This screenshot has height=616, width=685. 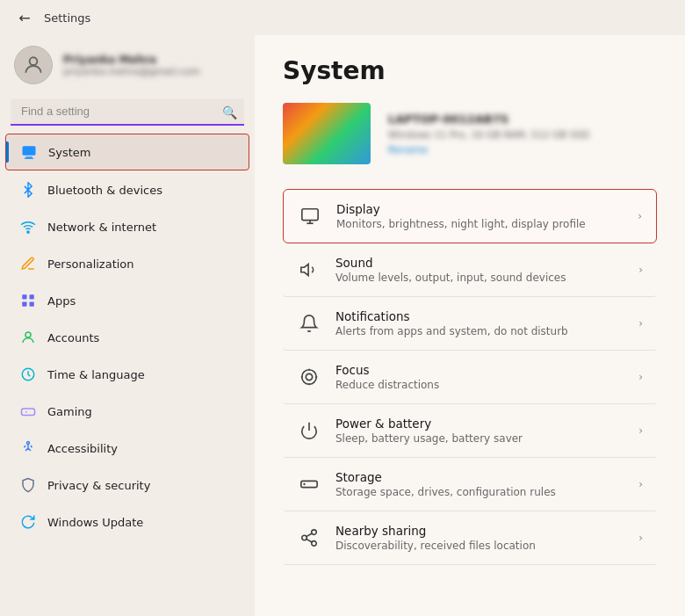 What do you see at coordinates (446, 492) in the screenshot?
I see `storage-subtitle: Storage space, drives, configuration rul…` at bounding box center [446, 492].